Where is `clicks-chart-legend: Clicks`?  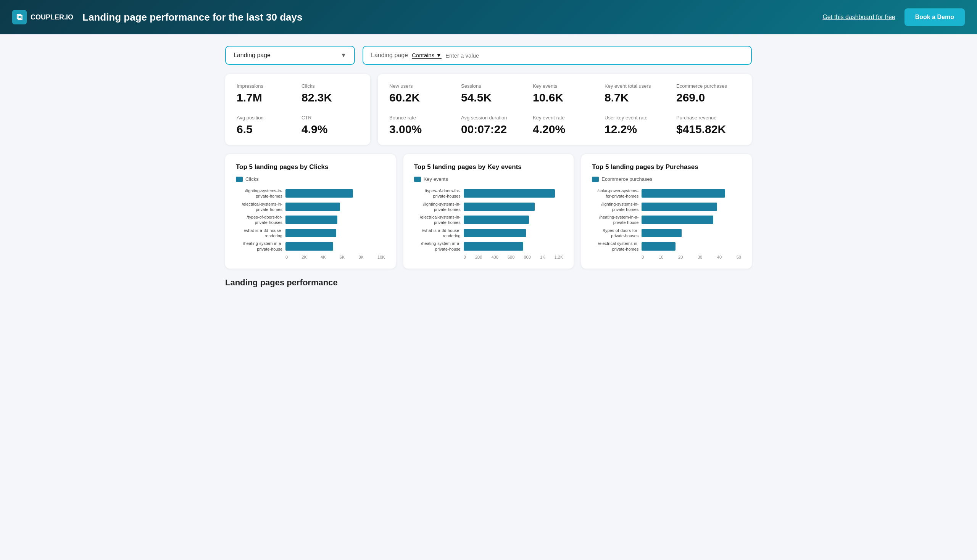 clicks-chart-legend: Clicks is located at coordinates (311, 179).